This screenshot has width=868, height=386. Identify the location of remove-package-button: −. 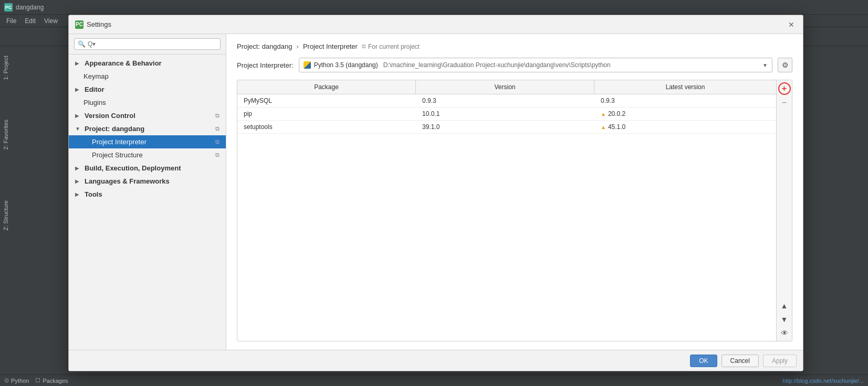
(785, 103).